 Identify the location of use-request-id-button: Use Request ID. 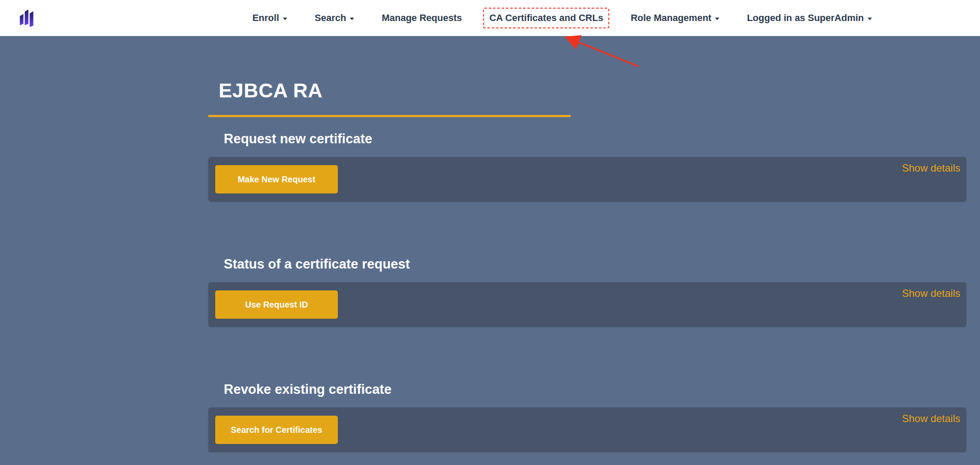
(277, 305).